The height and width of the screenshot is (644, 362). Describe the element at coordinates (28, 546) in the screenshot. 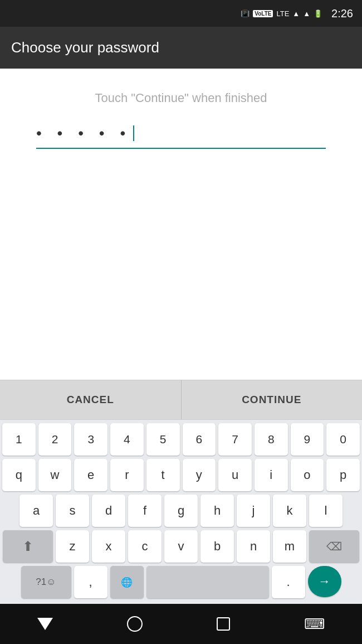

I see `shift-icon: ⬆` at that location.